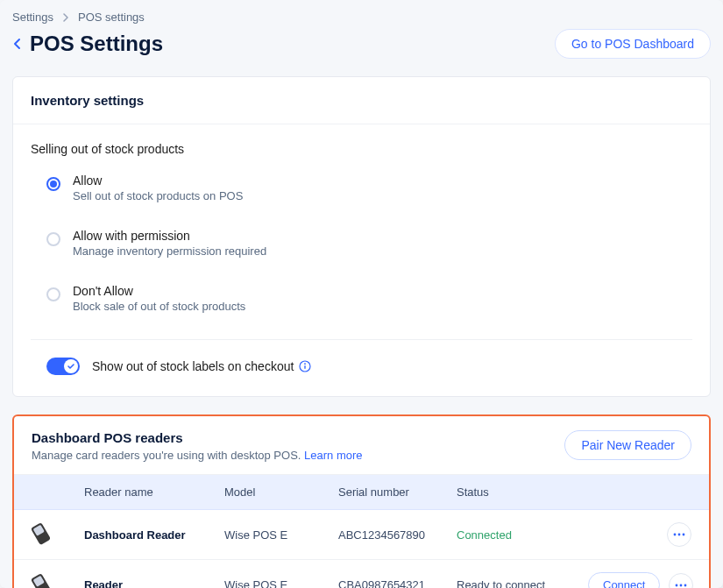 Image resolution: width=723 pixels, height=588 pixels. I want to click on chevron-right-icon, so click(66, 18).